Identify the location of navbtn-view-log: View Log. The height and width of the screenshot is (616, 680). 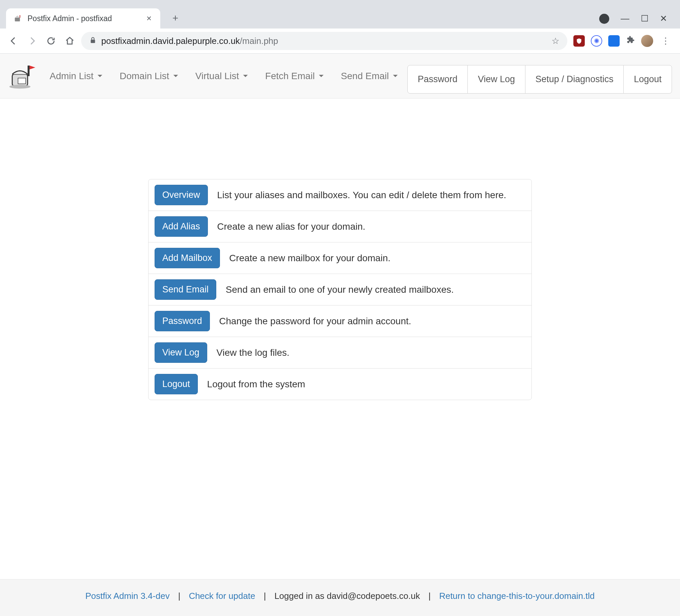
(497, 79).